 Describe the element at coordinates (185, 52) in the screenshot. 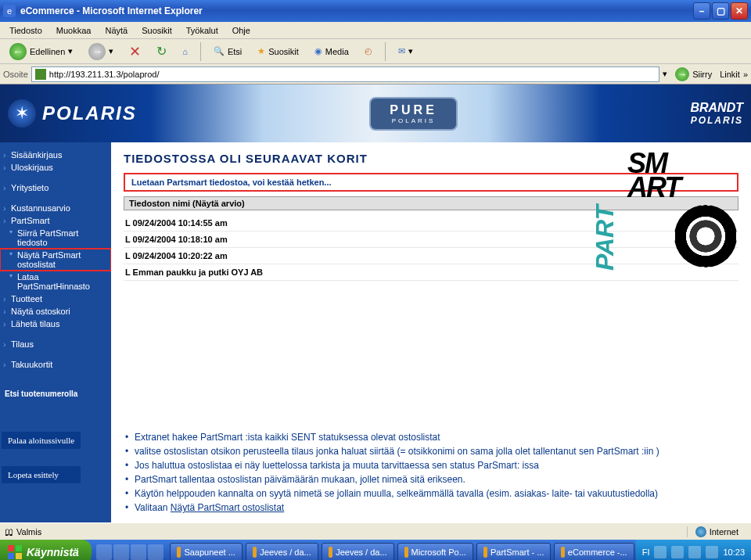

I see `home-button: ⌂` at that location.